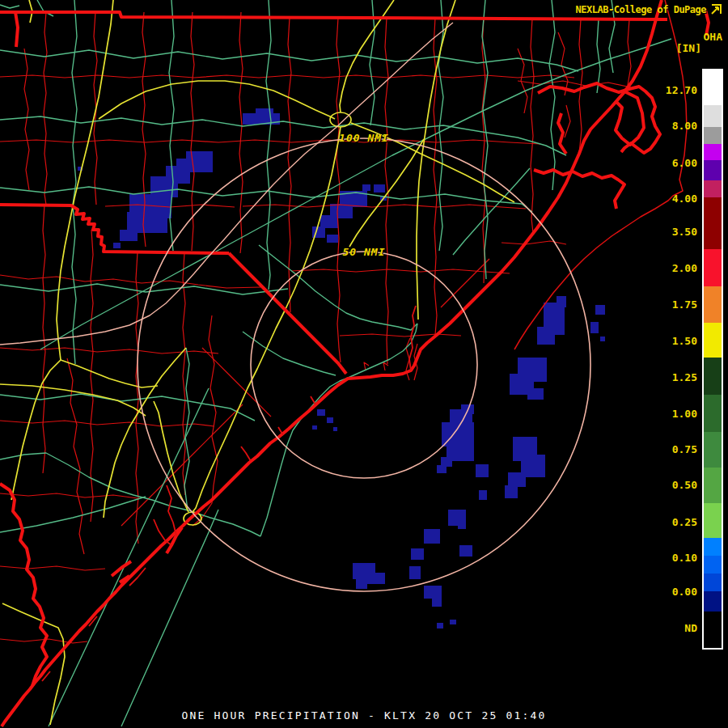  I want to click on product-caption: ONE HOUR PRECIPITATION - KLTX 20 OCT 25 …, so click(364, 715).